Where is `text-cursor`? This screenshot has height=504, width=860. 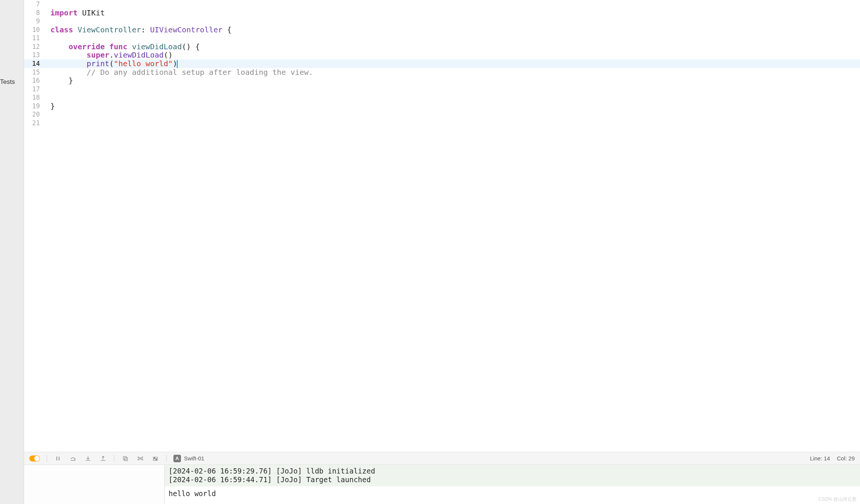 text-cursor is located at coordinates (177, 64).